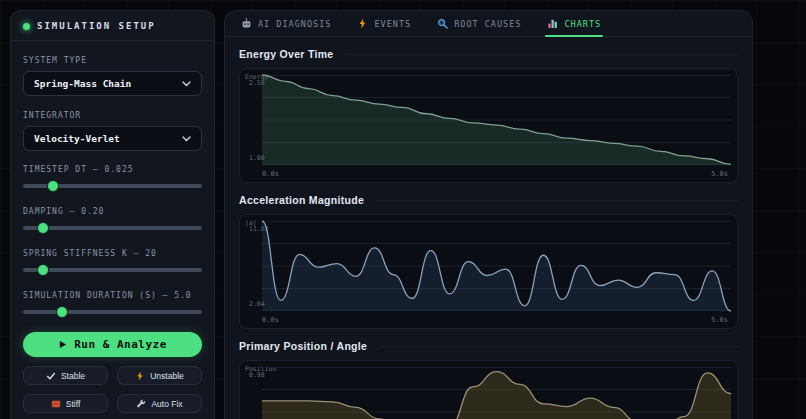 The width and height of the screenshot is (806, 419). I want to click on auto-fix-button: Auto Fix, so click(160, 404).